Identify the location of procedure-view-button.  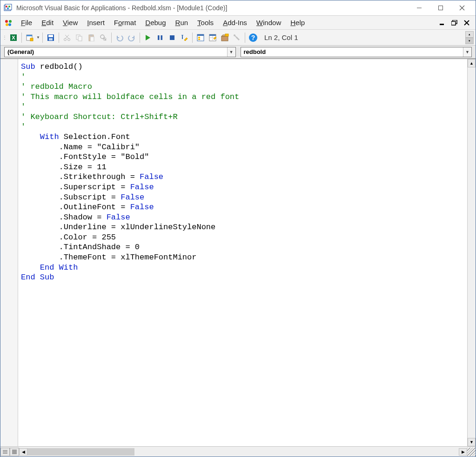
(5, 452).